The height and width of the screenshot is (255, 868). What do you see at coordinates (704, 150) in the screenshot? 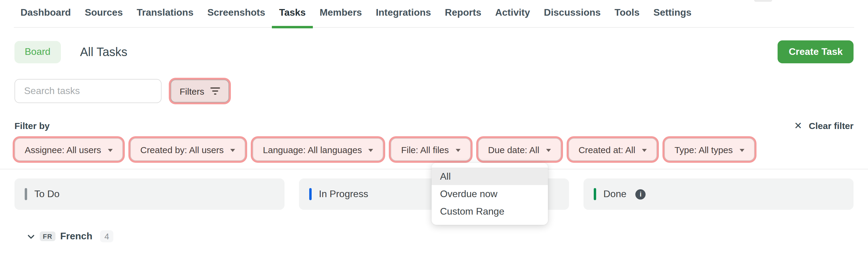
I see `filter-chip-label: Type: All types` at bounding box center [704, 150].